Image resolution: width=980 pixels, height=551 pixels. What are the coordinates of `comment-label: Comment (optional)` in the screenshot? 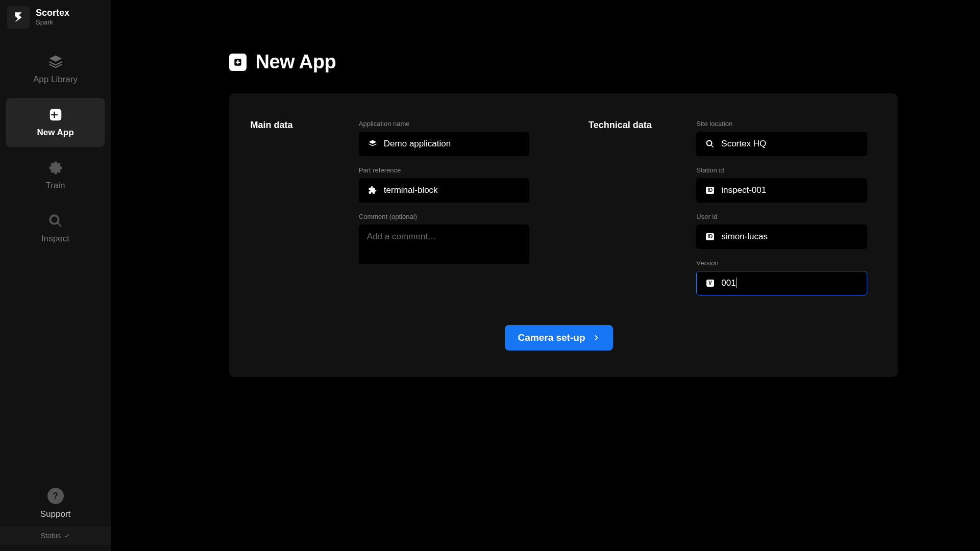 It's located at (444, 216).